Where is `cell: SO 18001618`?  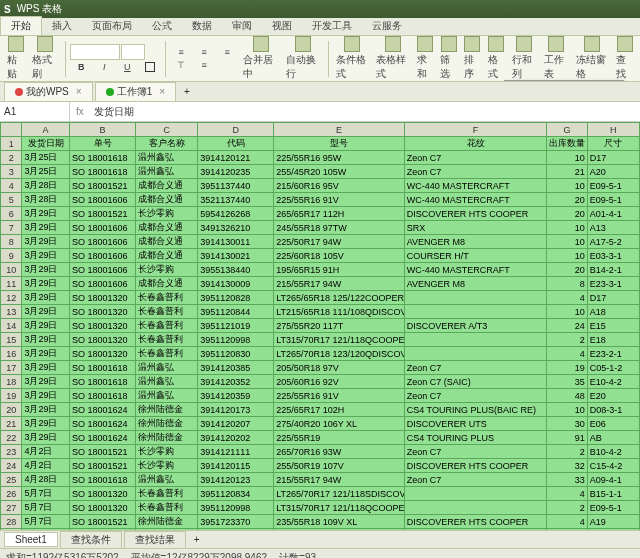
cell: SO 18001618 is located at coordinates (102, 368).